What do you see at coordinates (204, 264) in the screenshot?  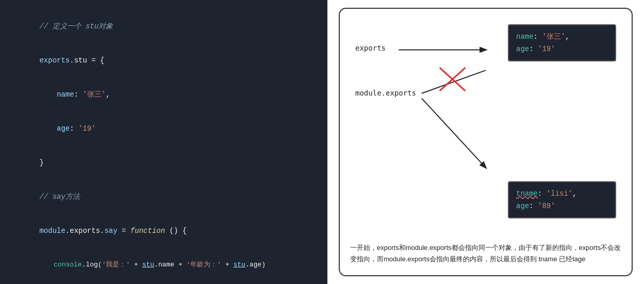 I see `code-token: '年龄为：'` at bounding box center [204, 264].